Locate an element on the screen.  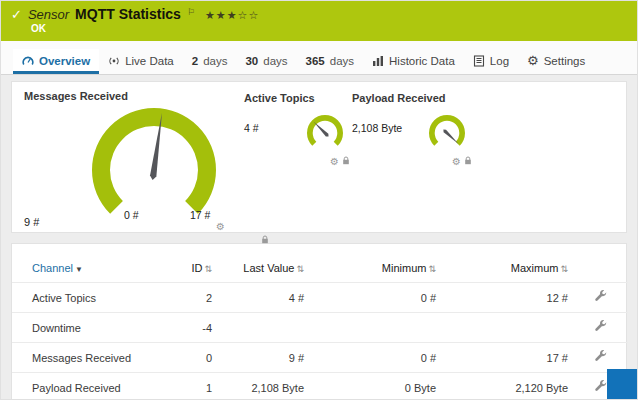
channel-id: 0 is located at coordinates (191, 358).